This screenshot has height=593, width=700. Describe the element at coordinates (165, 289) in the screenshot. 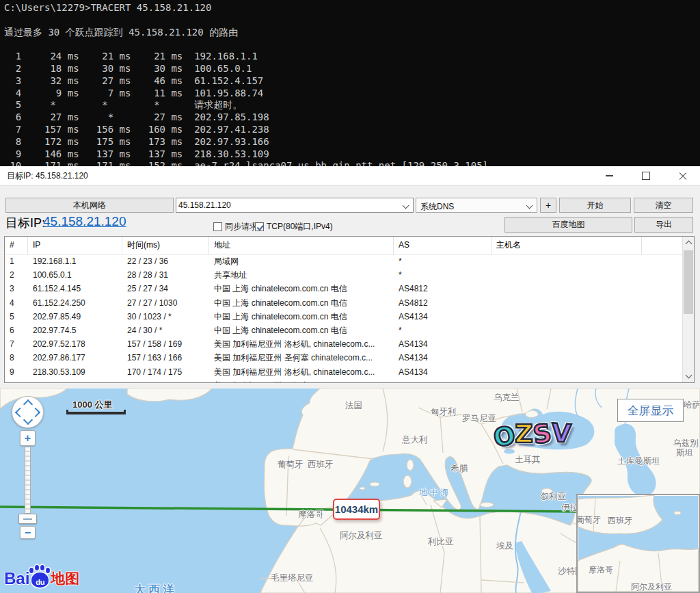

I see `col-time: 25 / 27 / 34` at that location.